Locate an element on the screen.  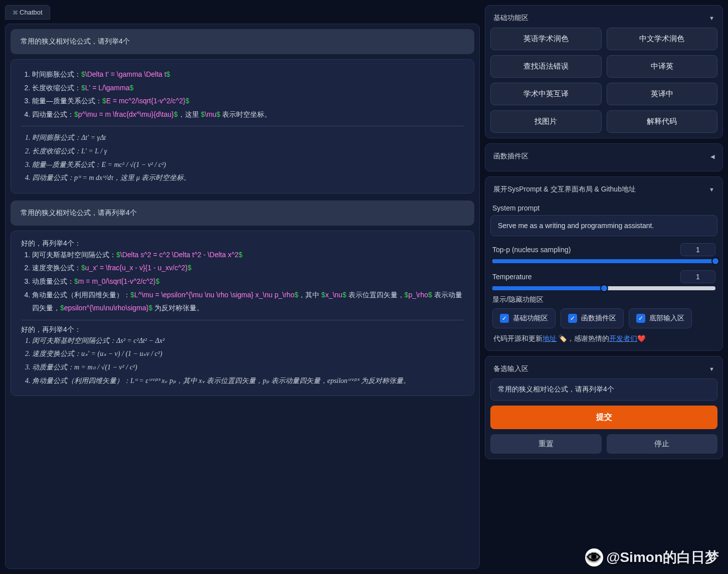
basic-action-button: 英译中 is located at coordinates (662, 94).